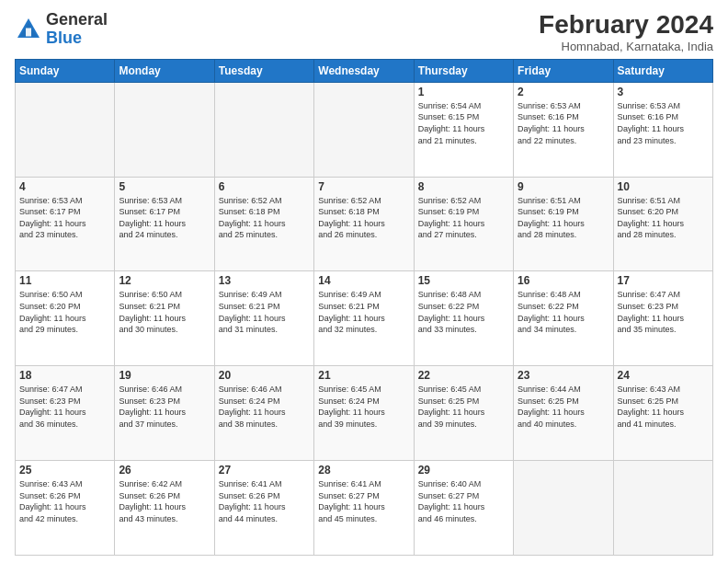 This screenshot has height=563, width=728. Describe the element at coordinates (264, 70) in the screenshot. I see `day-header-tuesday: Tuesday` at that location.